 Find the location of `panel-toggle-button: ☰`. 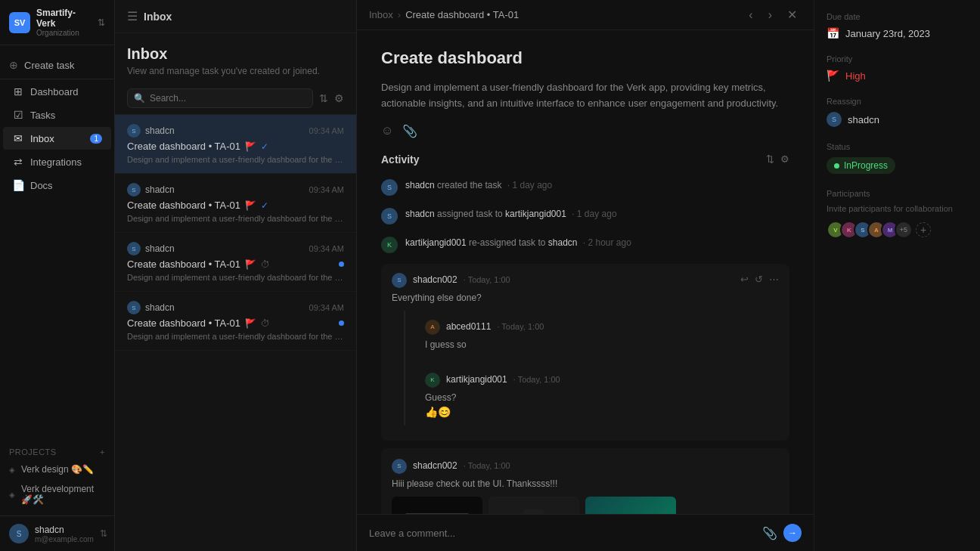

panel-toggle-button: ☰ is located at coordinates (132, 17).